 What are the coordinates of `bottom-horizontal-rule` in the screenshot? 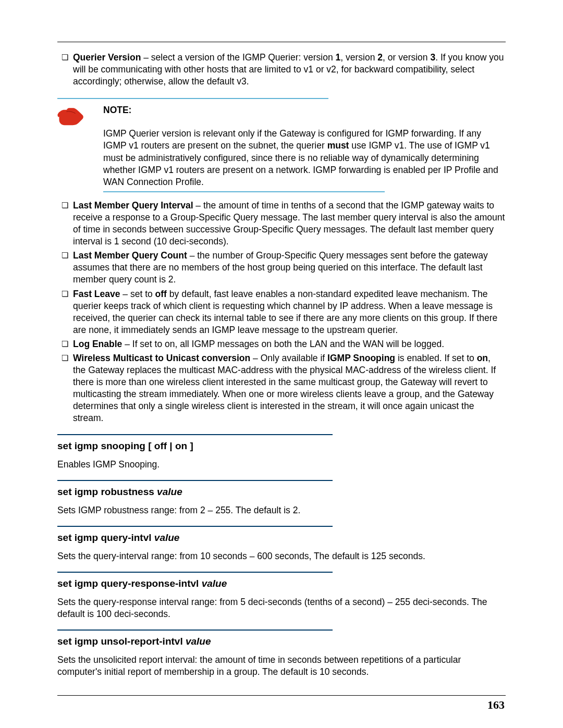 It's located at (282, 695).